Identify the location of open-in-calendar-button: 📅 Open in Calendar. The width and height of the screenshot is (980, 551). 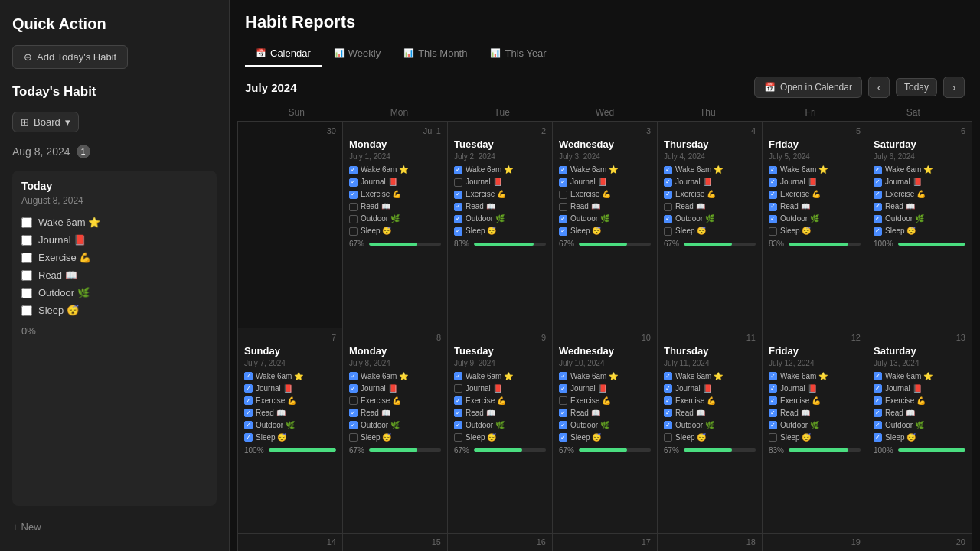
(808, 87).